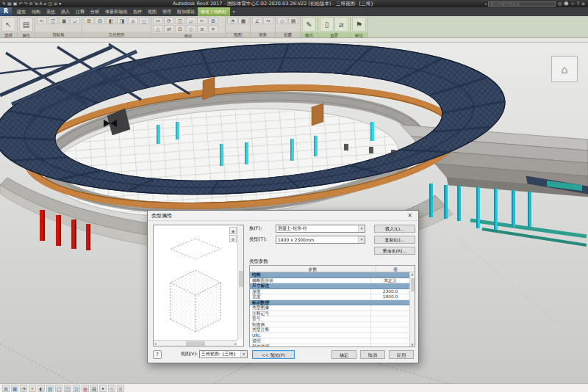 Image resolution: width=588 pixels, height=392 pixels. I want to click on cope-icon: ◨, so click(122, 21).